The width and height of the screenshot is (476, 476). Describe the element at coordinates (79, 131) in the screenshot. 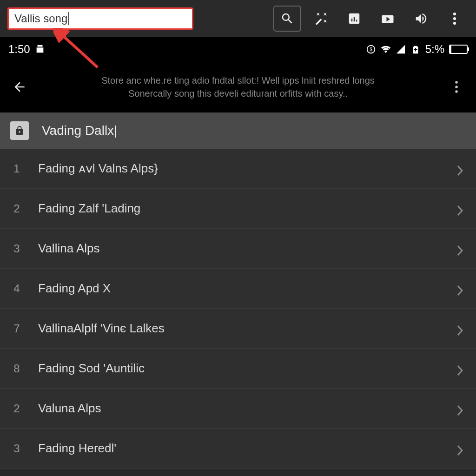

I see `section-title: Vading Dallx|` at that location.